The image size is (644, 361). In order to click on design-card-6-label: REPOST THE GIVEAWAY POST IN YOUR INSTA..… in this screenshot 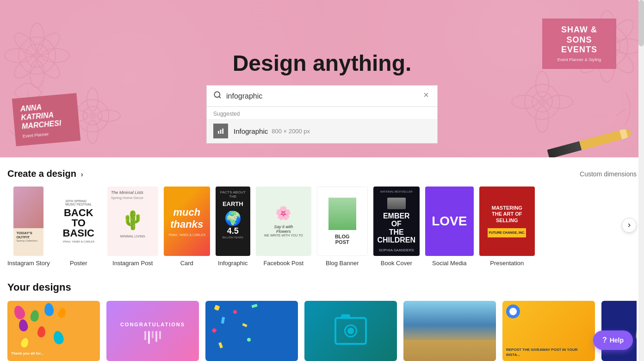, I will do `click(549, 353)`.